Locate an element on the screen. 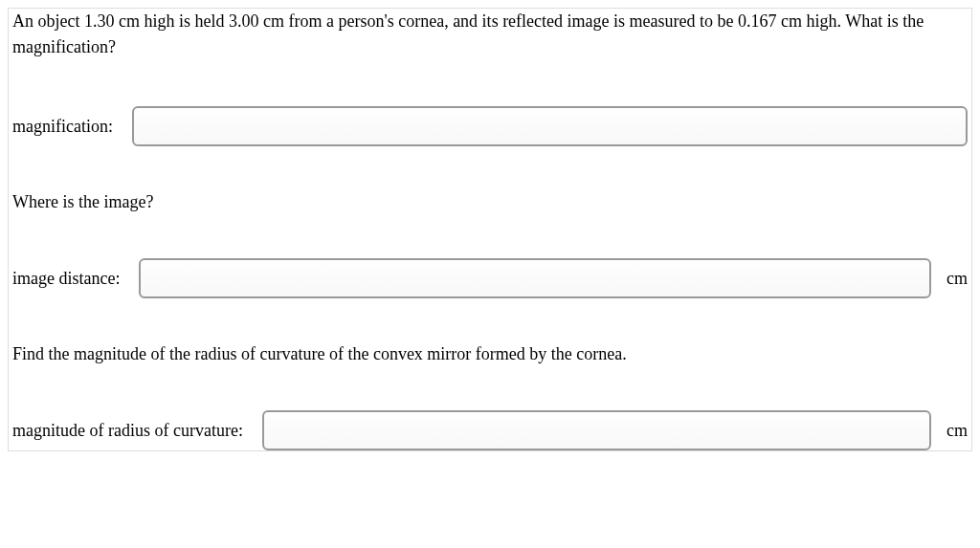  radius-unit: cm is located at coordinates (957, 430).